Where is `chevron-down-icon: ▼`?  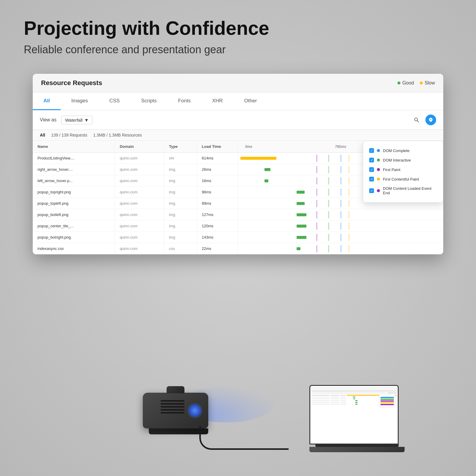 chevron-down-icon: ▼ is located at coordinates (86, 120).